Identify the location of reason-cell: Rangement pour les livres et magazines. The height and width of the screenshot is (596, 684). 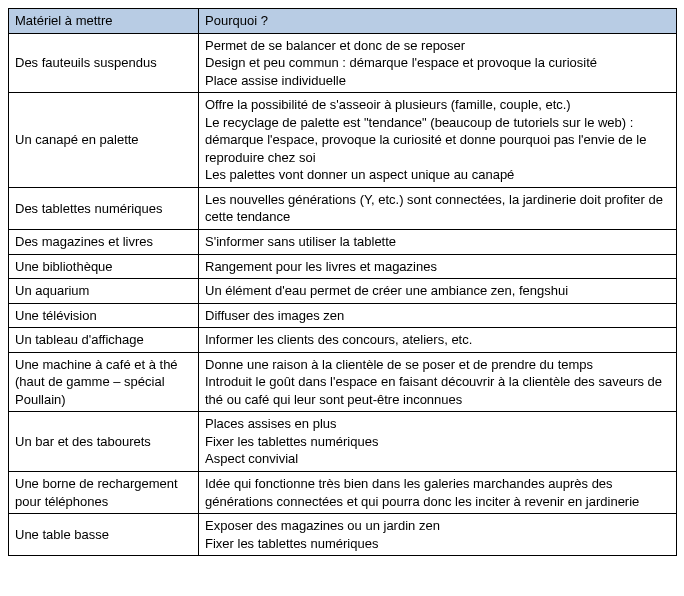
(438, 266).